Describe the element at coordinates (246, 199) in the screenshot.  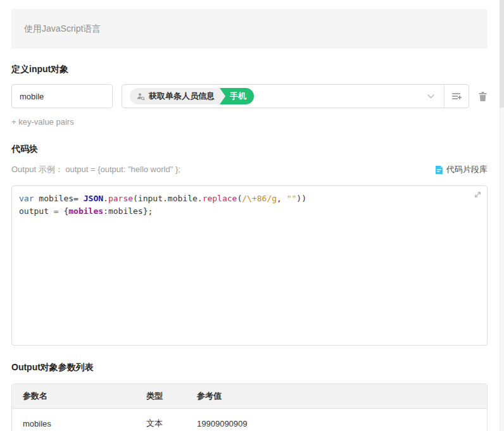
I see `code-line: var mobiles= JSON.parse(input.mobile.rep…` at that location.